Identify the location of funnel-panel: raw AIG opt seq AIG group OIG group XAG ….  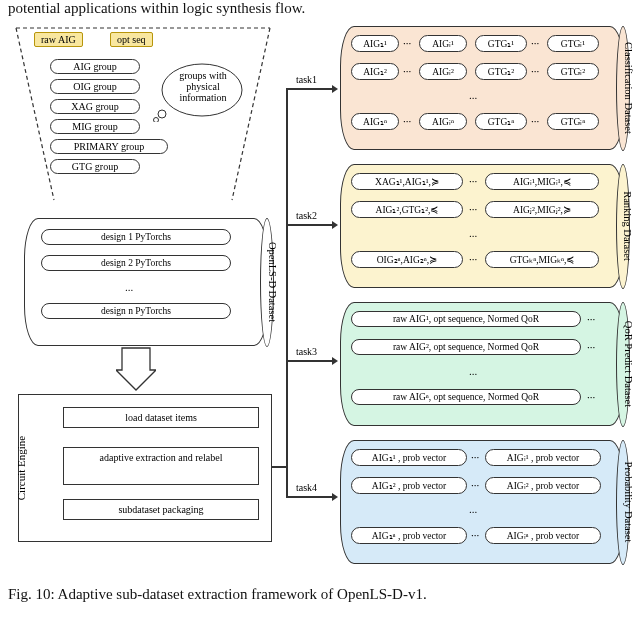
(143, 114).